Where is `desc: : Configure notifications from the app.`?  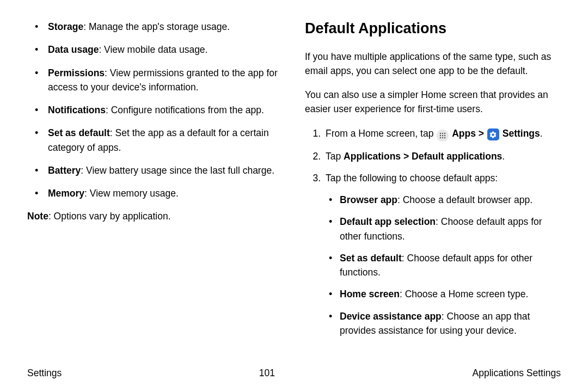 desc: : Configure notifications from the app. is located at coordinates (185, 110).